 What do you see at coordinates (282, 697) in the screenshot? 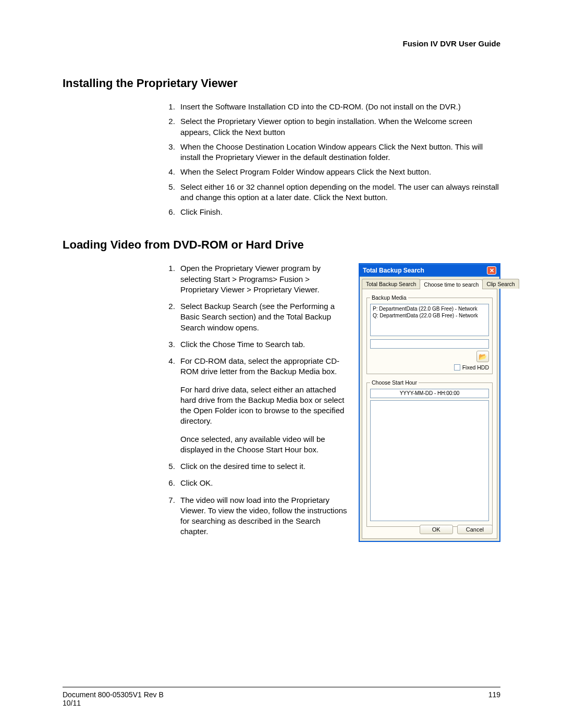
I see `page-footer: Document 800-05305V1 Rev B 10/11 119` at bounding box center [282, 697].